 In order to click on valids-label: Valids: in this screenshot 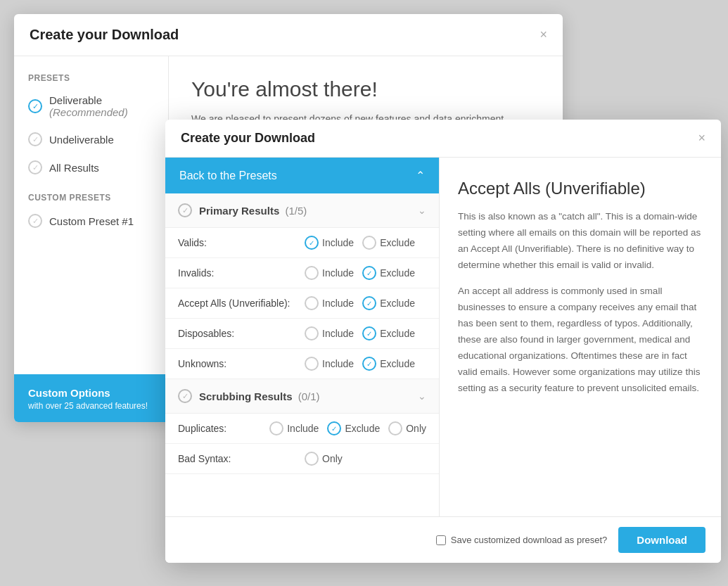, I will do `click(241, 243)`.